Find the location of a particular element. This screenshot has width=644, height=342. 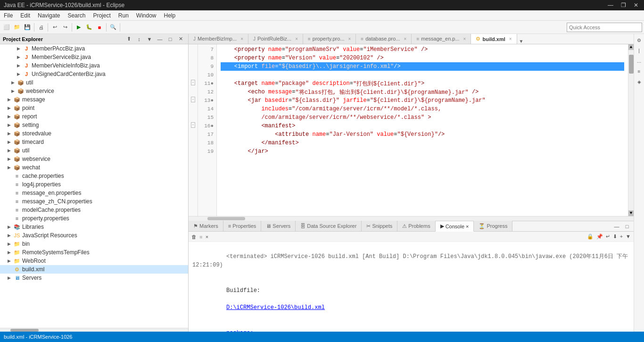

scroll-thumb is located at coordinates (631, 64).